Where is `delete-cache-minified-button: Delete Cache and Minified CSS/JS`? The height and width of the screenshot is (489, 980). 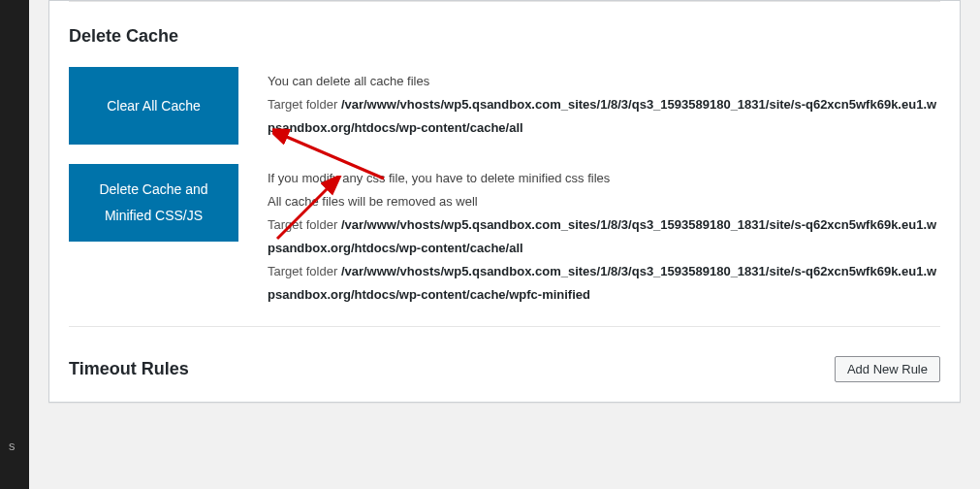 delete-cache-minified-button: Delete Cache and Minified CSS/JS is located at coordinates (153, 203).